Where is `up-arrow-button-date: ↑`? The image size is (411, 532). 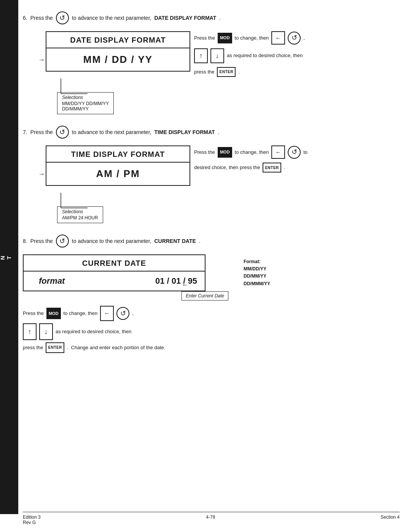
up-arrow-button-date: ↑ is located at coordinates (201, 56).